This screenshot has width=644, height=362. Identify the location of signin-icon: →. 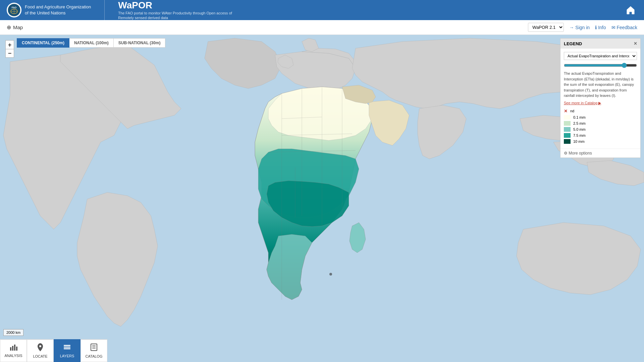
(572, 27).